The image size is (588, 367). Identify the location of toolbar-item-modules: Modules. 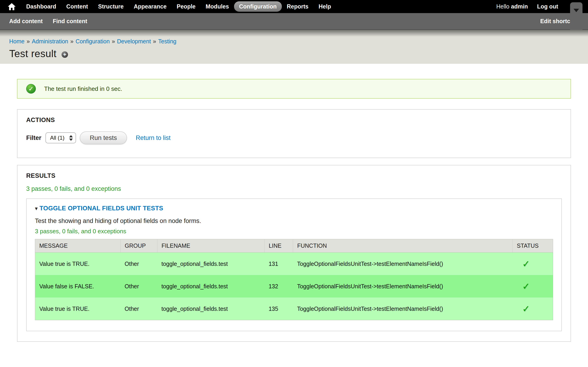
(217, 7).